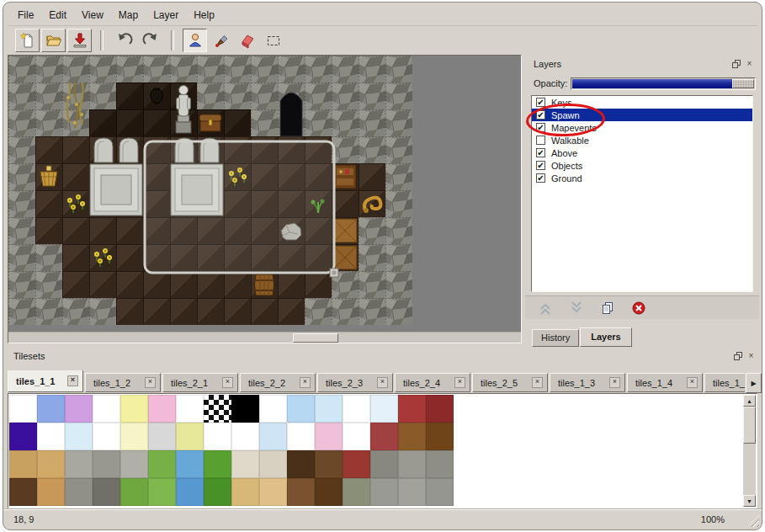  What do you see at coordinates (753, 521) in the screenshot?
I see `resize-grip` at bounding box center [753, 521].